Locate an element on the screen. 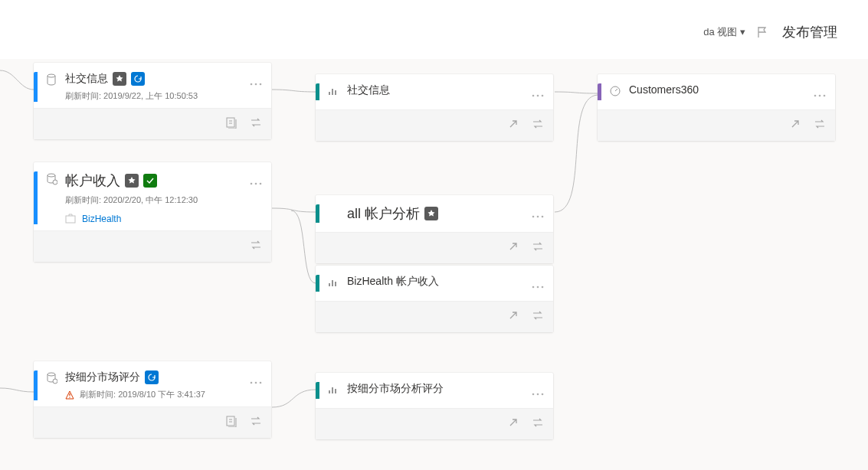 This screenshot has width=868, height=470. refresh-time: 刷新时间: 2019/8/10 下午 3:41:37 is located at coordinates (158, 395).